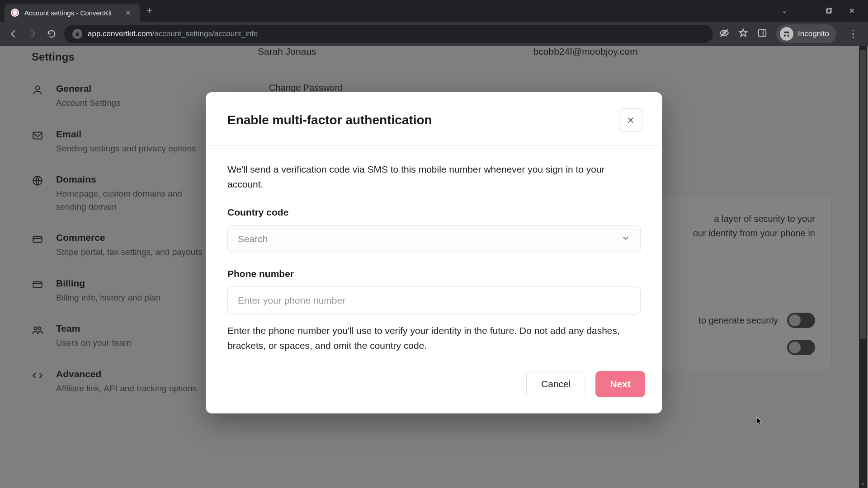 Image resolution: width=868 pixels, height=488 pixels. What do you see at coordinates (790, 34) in the screenshot?
I see `toolbar-right: Incognito ⋮` at bounding box center [790, 34].